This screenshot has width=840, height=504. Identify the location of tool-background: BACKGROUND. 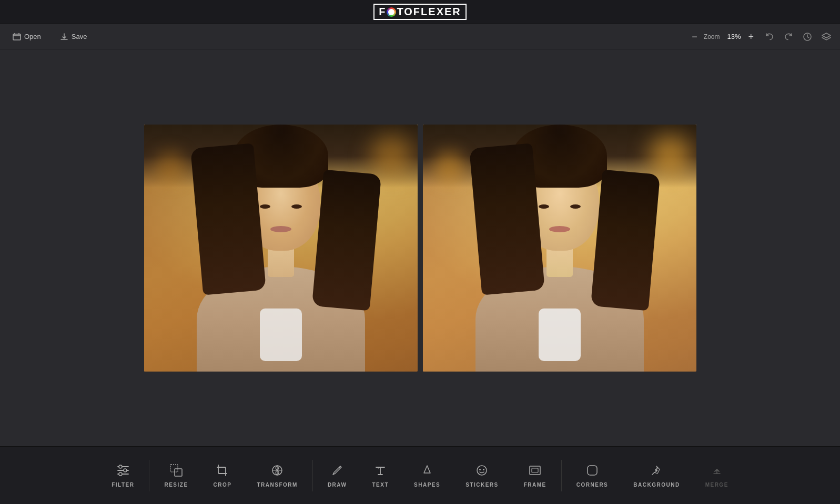
(656, 475).